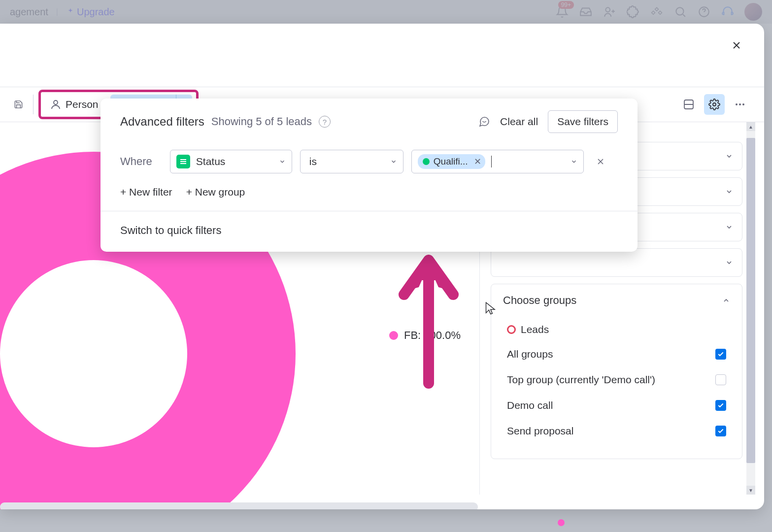 This screenshot has height=532, width=772. Describe the element at coordinates (601, 162) in the screenshot. I see `remove-rule-button` at that location.